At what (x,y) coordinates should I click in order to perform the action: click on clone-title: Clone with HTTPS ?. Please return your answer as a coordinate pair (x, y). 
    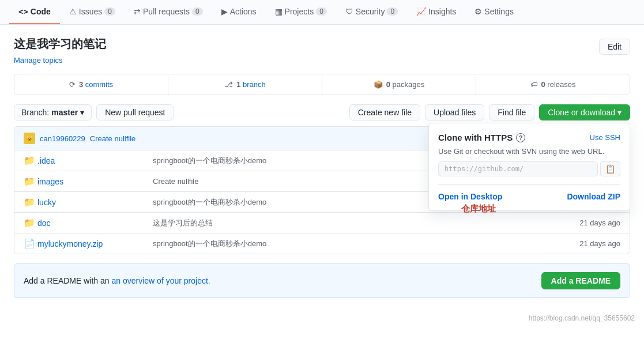
    Looking at the image, I should click on (482, 137).